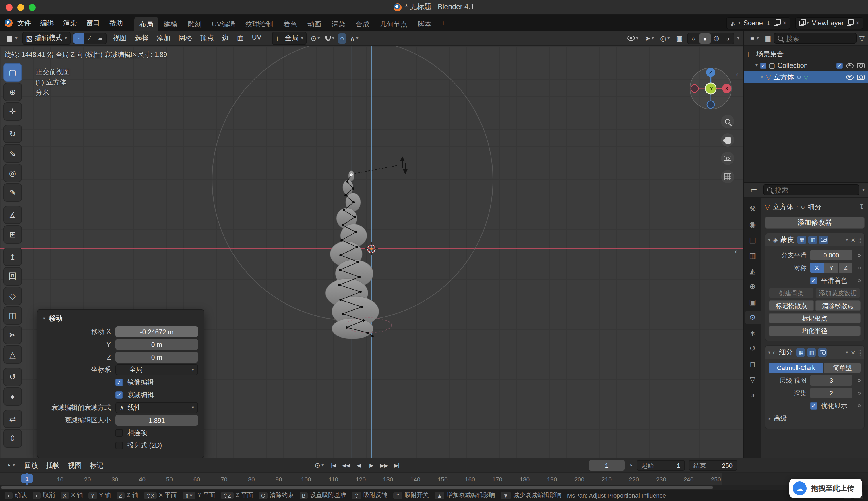  What do you see at coordinates (12, 153) in the screenshot?
I see `scale-tool: ⇘` at bounding box center [12, 153].